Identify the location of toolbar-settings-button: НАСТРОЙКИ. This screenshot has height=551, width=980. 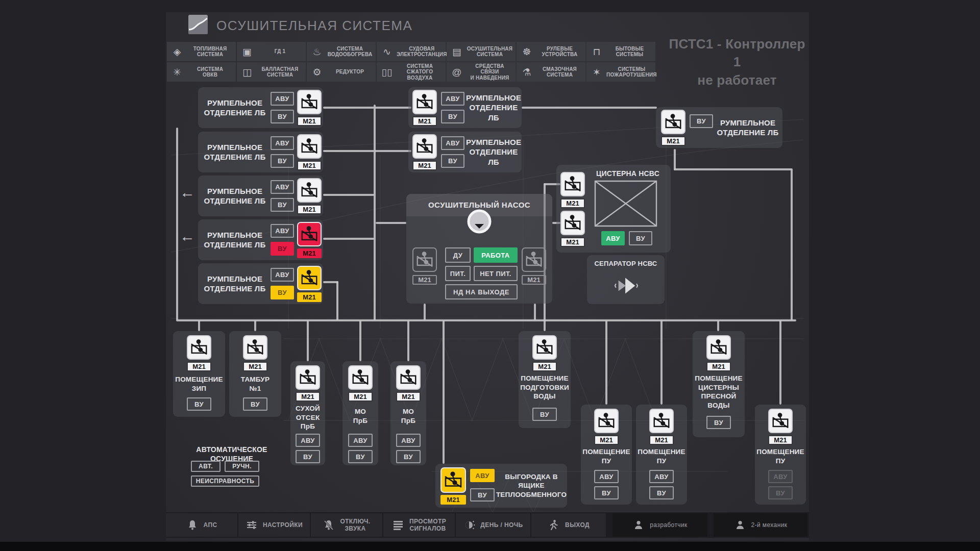
(274, 525).